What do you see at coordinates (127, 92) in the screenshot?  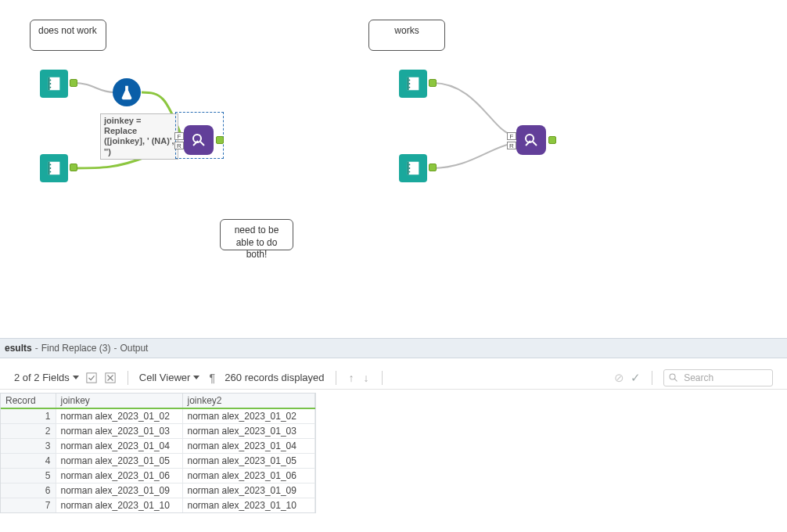 I see `formula-node` at bounding box center [127, 92].